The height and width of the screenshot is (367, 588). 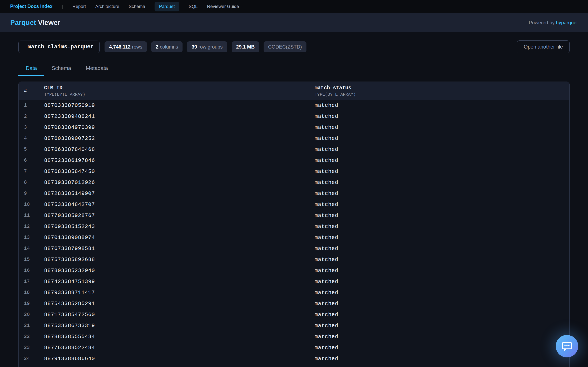 I want to click on app-header: Parquet Viewer Powered by hyparquet, so click(x=294, y=23).